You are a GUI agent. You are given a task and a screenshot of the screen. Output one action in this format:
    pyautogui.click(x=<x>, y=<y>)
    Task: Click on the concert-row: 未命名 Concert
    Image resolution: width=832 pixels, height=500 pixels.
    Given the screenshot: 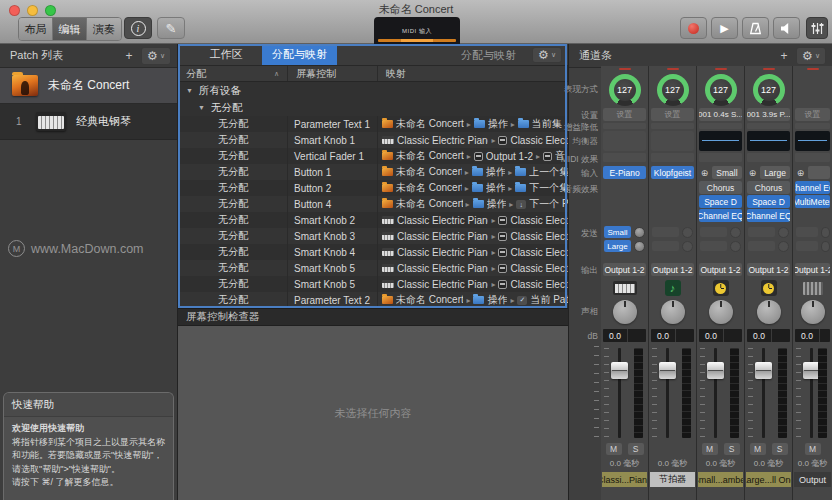 What is the action you would take?
    pyautogui.click(x=88, y=86)
    